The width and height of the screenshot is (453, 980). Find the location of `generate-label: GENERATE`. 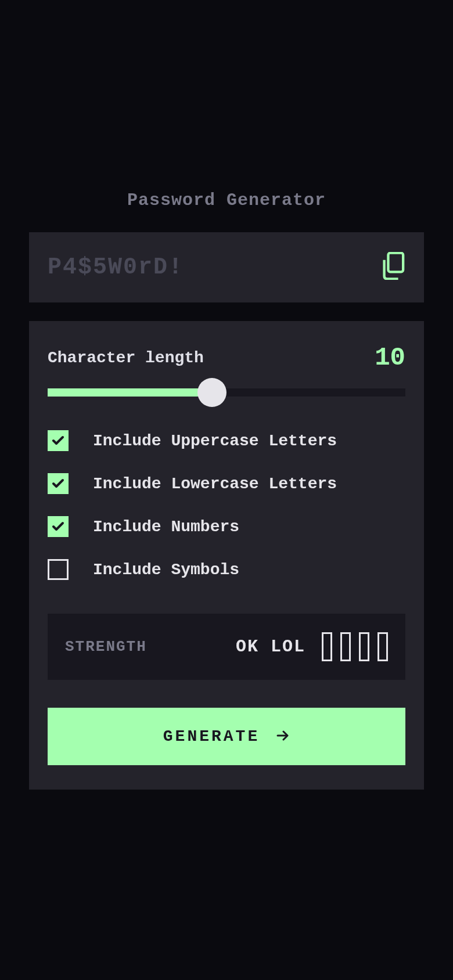

generate-label: GENERATE is located at coordinates (211, 736).